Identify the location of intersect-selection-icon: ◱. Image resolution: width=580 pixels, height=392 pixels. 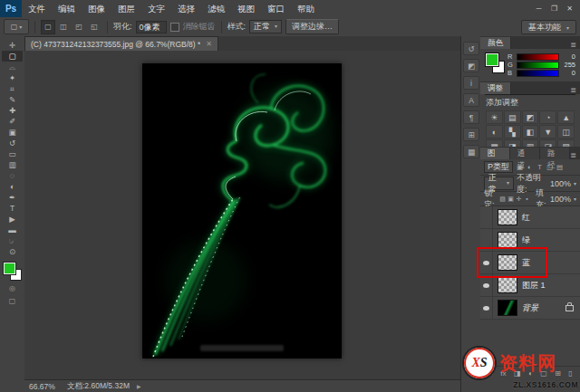
(94, 27).